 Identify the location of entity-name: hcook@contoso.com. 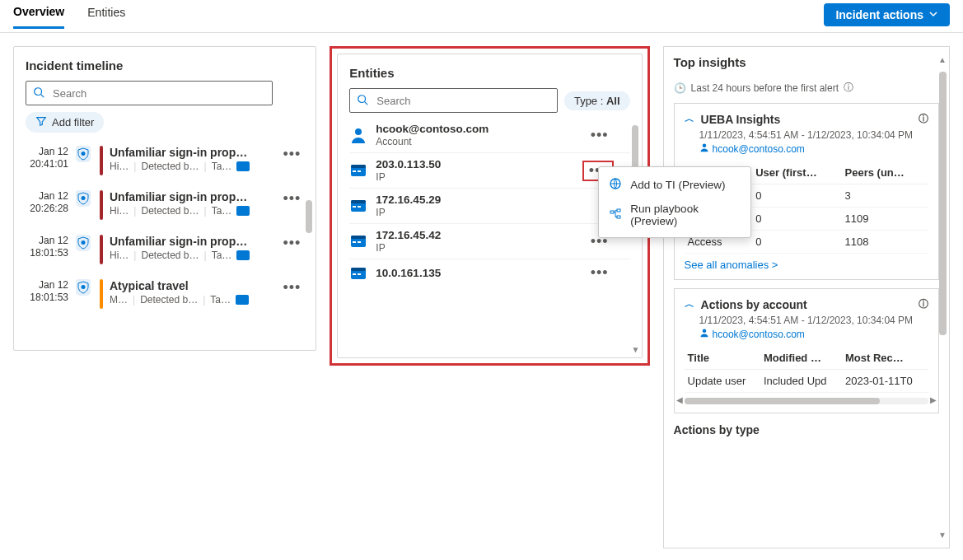
(476, 128).